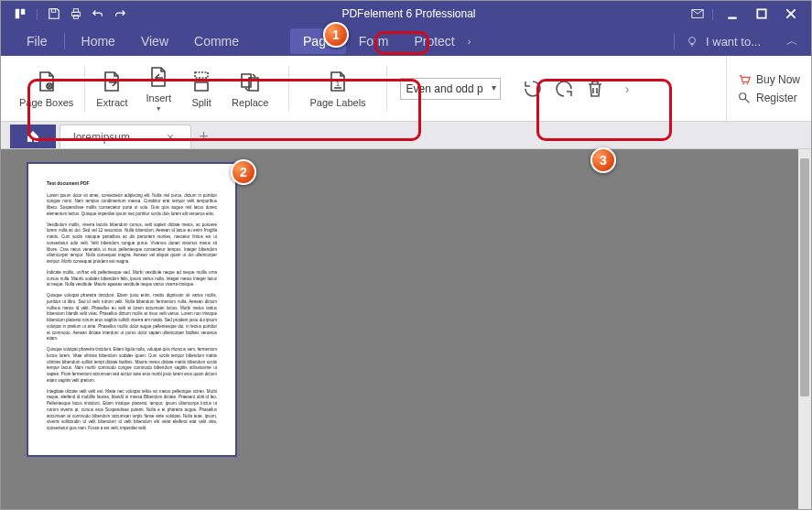  What do you see at coordinates (132, 309) in the screenshot?
I see `page-thumbnail: Test document PDF Lorem ipsum dolor sit …` at bounding box center [132, 309].